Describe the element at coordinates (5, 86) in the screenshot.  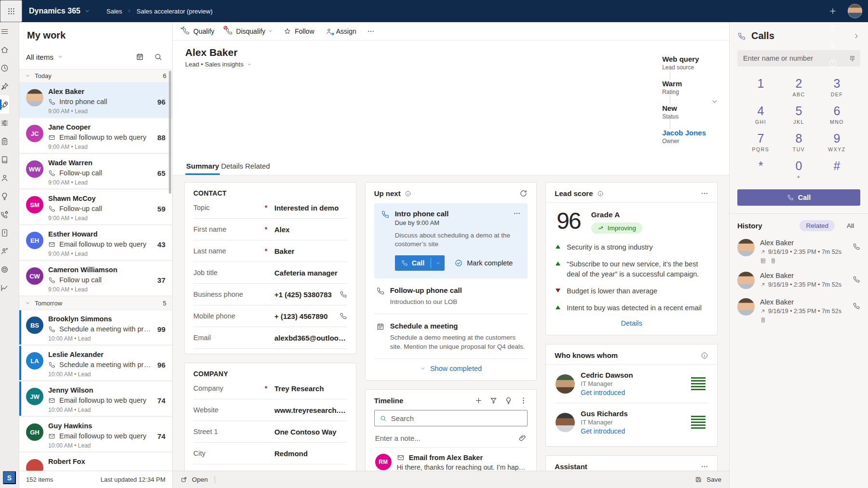
I see `pin-icon` at that location.